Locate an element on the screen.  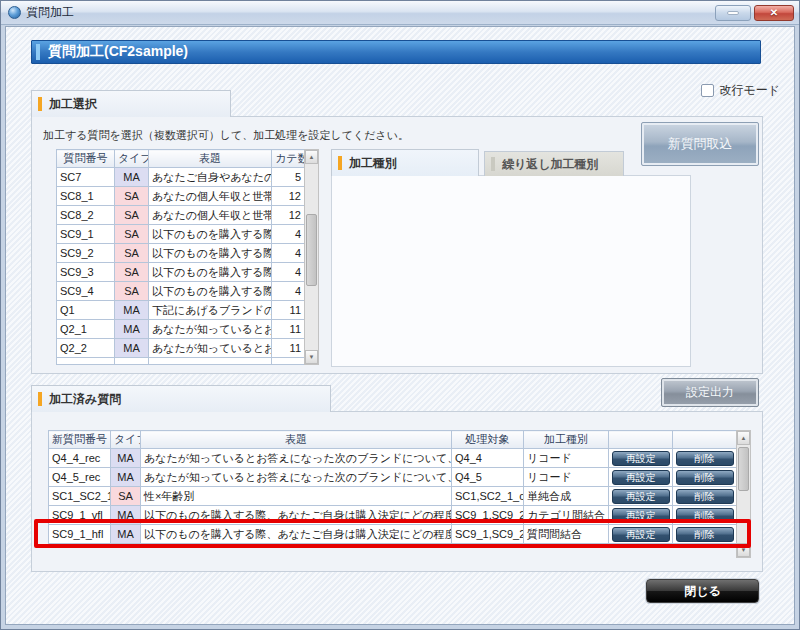
question-table-header-row: 質問番号 タイプ 表題 カテ数 is located at coordinates (181, 159).